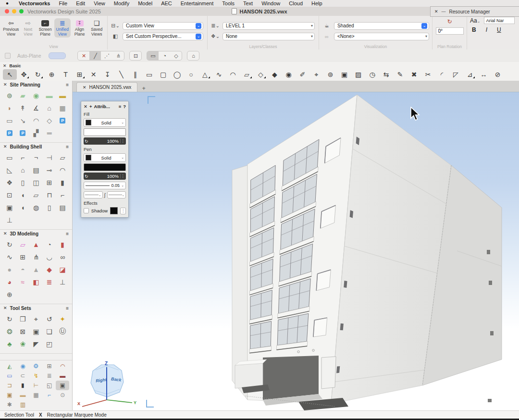 The image size is (519, 420). What do you see at coordinates (36, 121) in the screenshot?
I see `landscape-wall-icon: ◠` at bounding box center [36, 121].